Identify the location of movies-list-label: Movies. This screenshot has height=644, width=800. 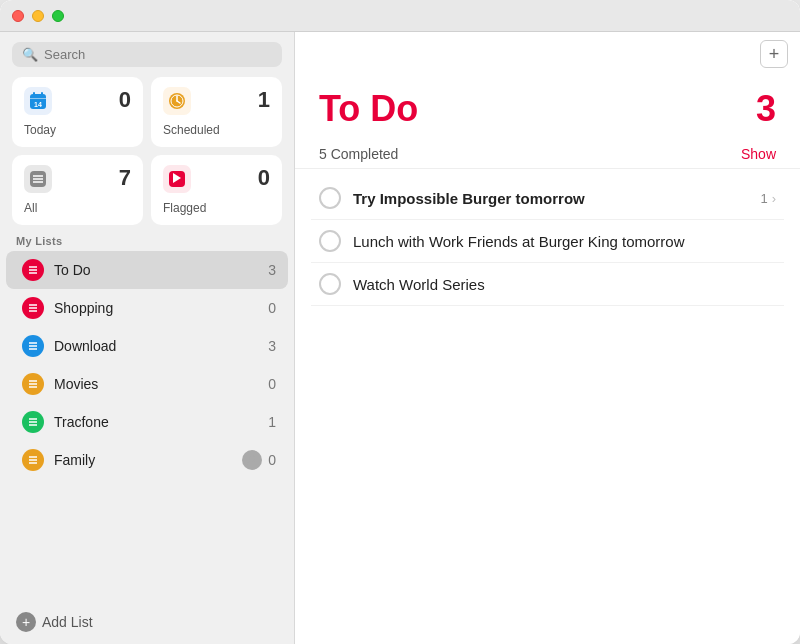
(161, 384).